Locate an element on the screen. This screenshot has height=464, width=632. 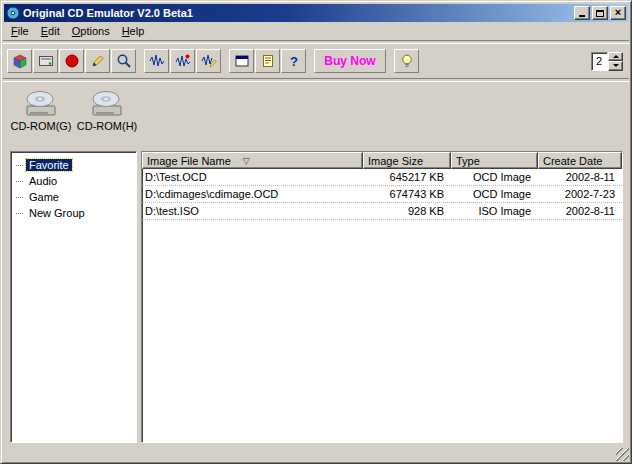
table-row: D:\test.ISO 928 KB ISO Image 2002-8-11 is located at coordinates (382, 212).